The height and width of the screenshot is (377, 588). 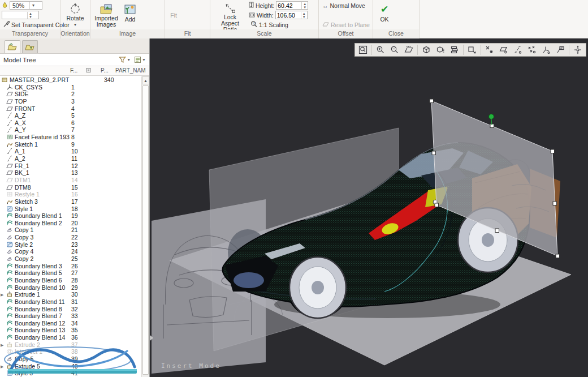 What do you see at coordinates (292, 6) in the screenshot?
I see `height-spin: ▲▼` at bounding box center [292, 6].